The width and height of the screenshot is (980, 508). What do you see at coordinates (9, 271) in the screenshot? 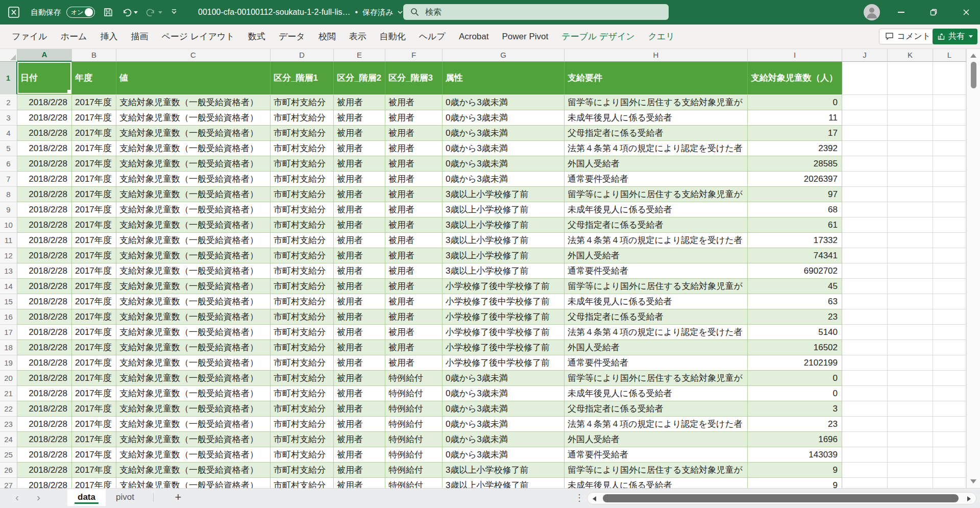
I see `row-header-13: 13` at bounding box center [9, 271].